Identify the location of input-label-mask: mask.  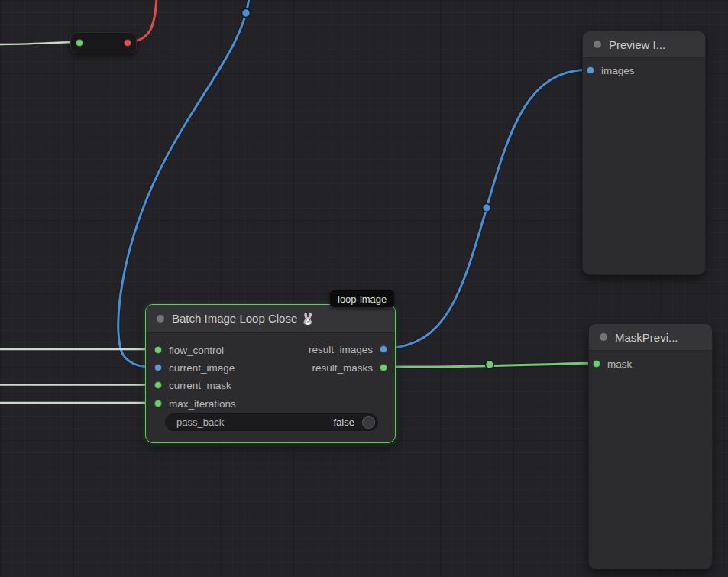
(620, 364).